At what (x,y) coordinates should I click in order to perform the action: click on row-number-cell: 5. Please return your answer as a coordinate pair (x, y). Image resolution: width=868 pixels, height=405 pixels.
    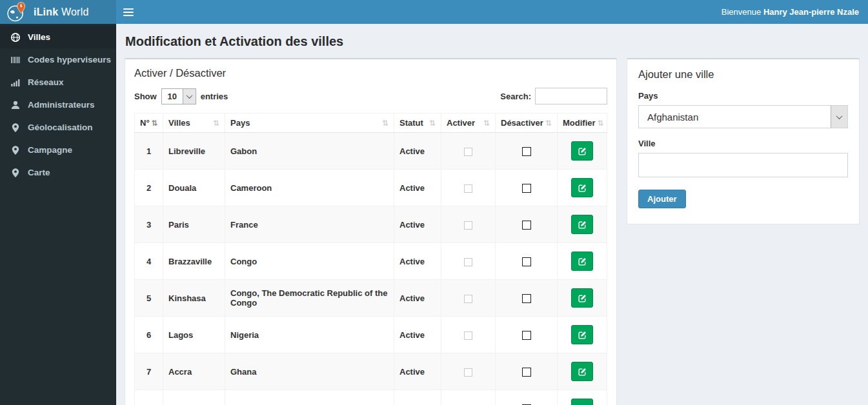
    Looking at the image, I should click on (149, 298).